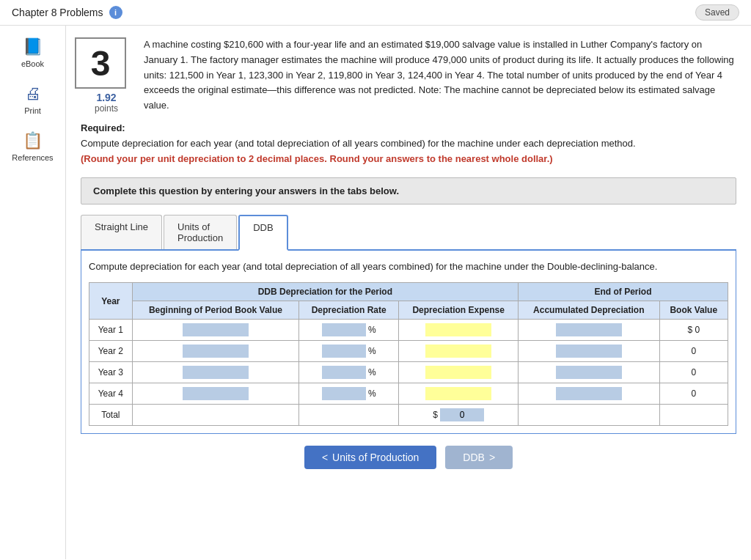  I want to click on cell-year: Year 4, so click(111, 394).